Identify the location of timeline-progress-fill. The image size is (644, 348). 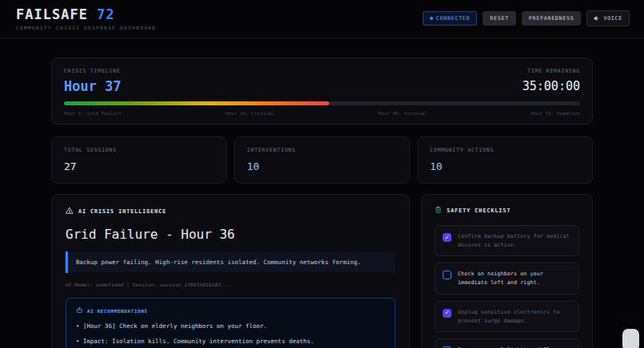
(197, 104).